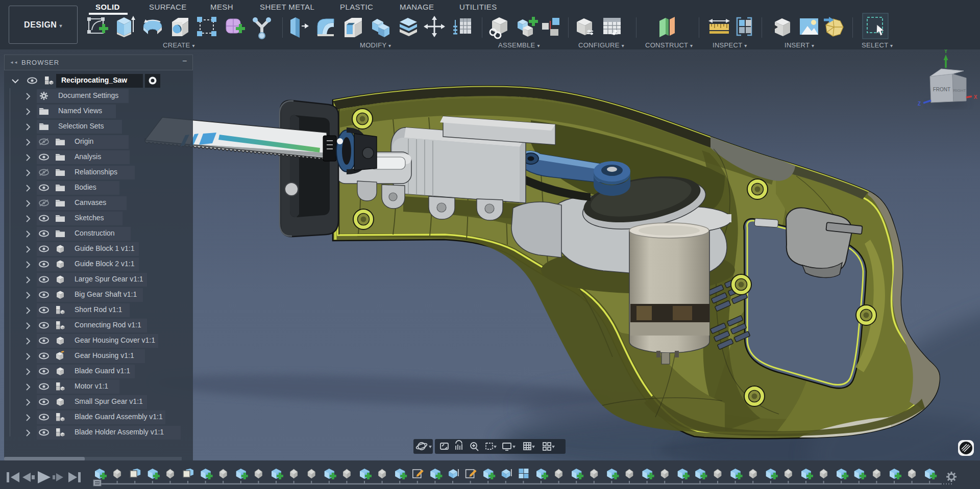 The width and height of the screenshot is (980, 489). I want to click on svg-text: FRONT, so click(942, 90).